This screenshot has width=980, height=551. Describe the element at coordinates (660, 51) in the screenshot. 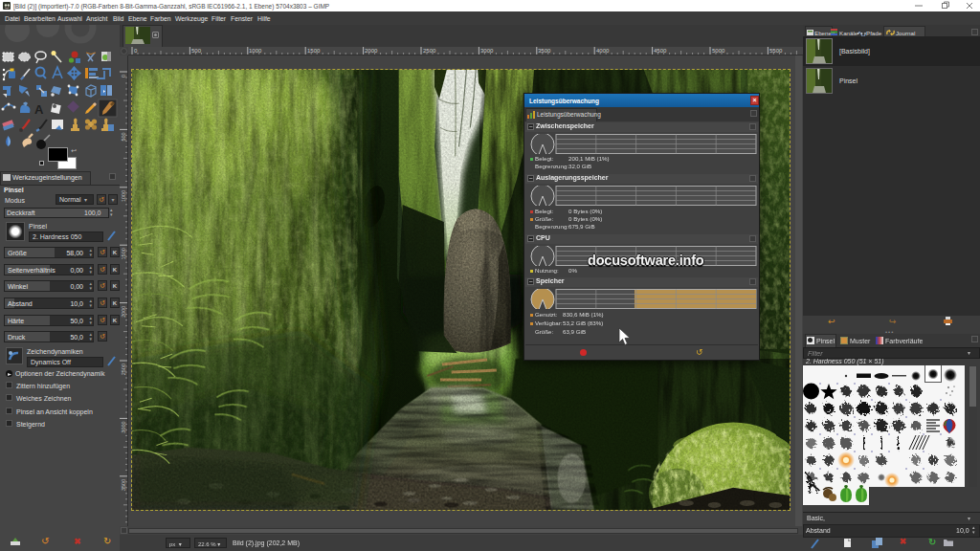

I see `svg-text: 4500` at that location.